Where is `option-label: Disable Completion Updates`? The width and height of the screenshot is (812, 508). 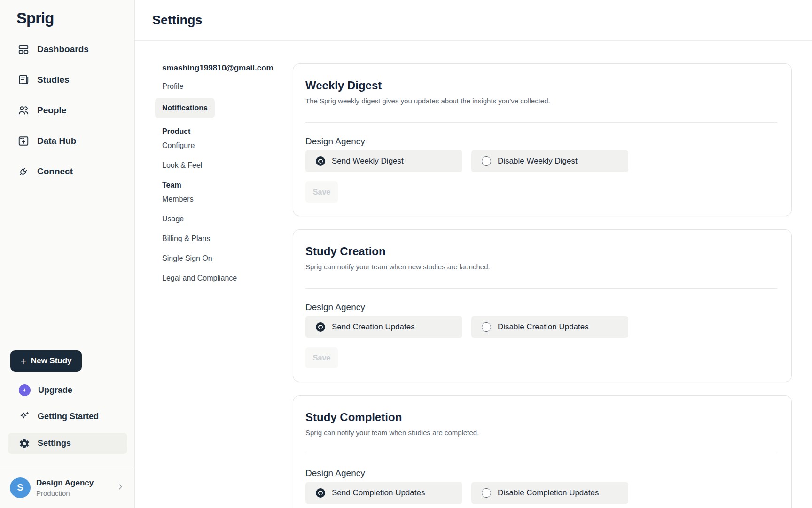
option-label: Disable Completion Updates is located at coordinates (548, 493).